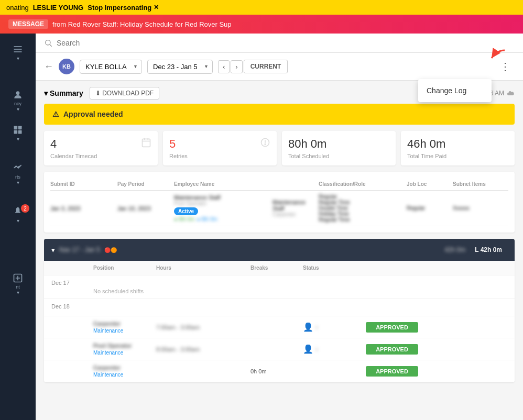 The height and width of the screenshot is (420, 523). What do you see at coordinates (125, 327) in the screenshot?
I see `cell-position-1: Carpenter Maintenance` at bounding box center [125, 327].